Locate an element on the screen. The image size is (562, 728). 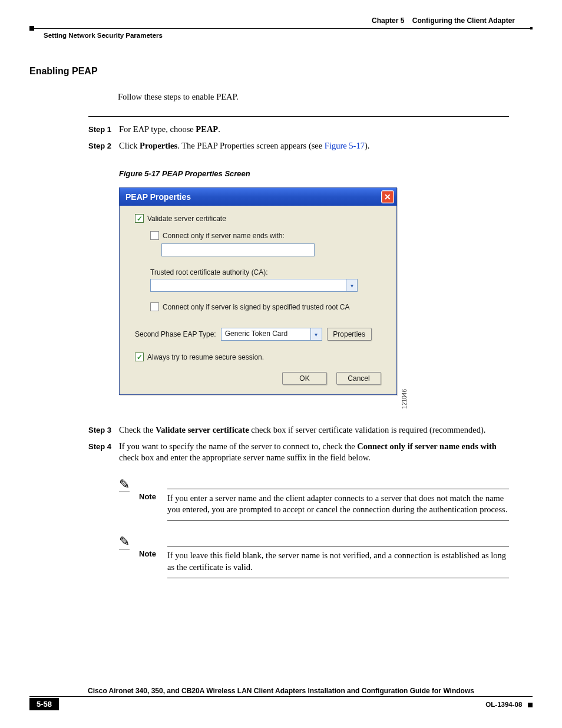
section-title: Enabling PEAP is located at coordinates (278, 71).